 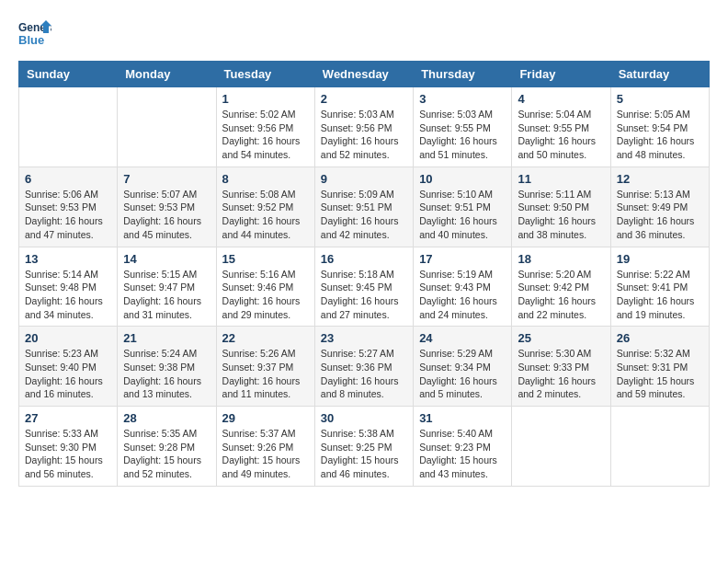 What do you see at coordinates (364, 206) in the screenshot?
I see `day-cell: 9Sunrise: 5:09 AM Sunset: 9:51 PM Daylig…` at bounding box center [364, 206].